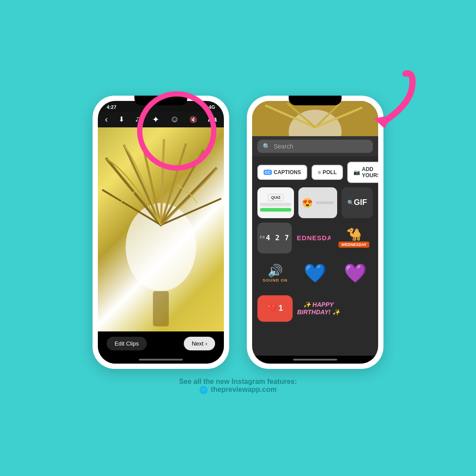  Describe the element at coordinates (281, 309) in the screenshot. I see `like-count: 1` at that location.